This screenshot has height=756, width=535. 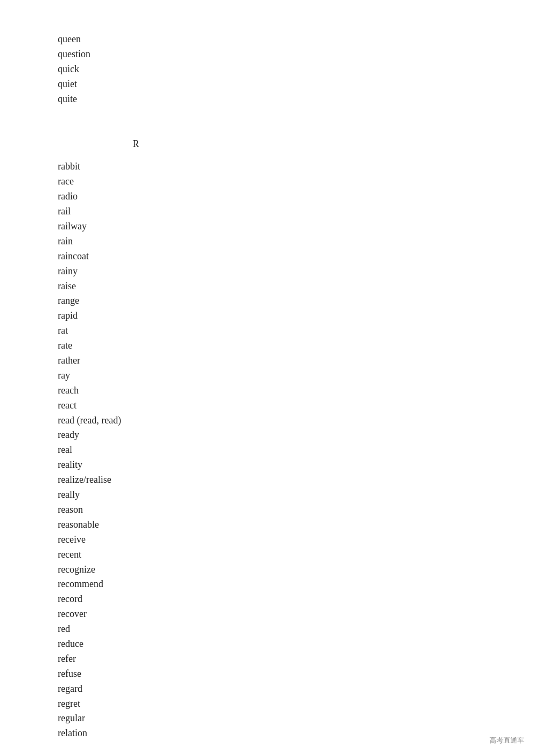 I want to click on word-rapid: rapid, so click(x=296, y=316).